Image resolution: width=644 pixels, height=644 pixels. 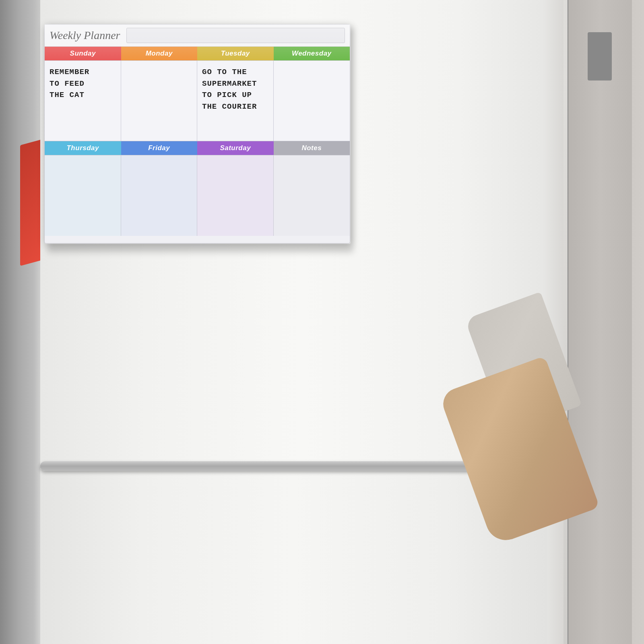 What do you see at coordinates (197, 196) in the screenshot?
I see `bottom-content-row` at bounding box center [197, 196].